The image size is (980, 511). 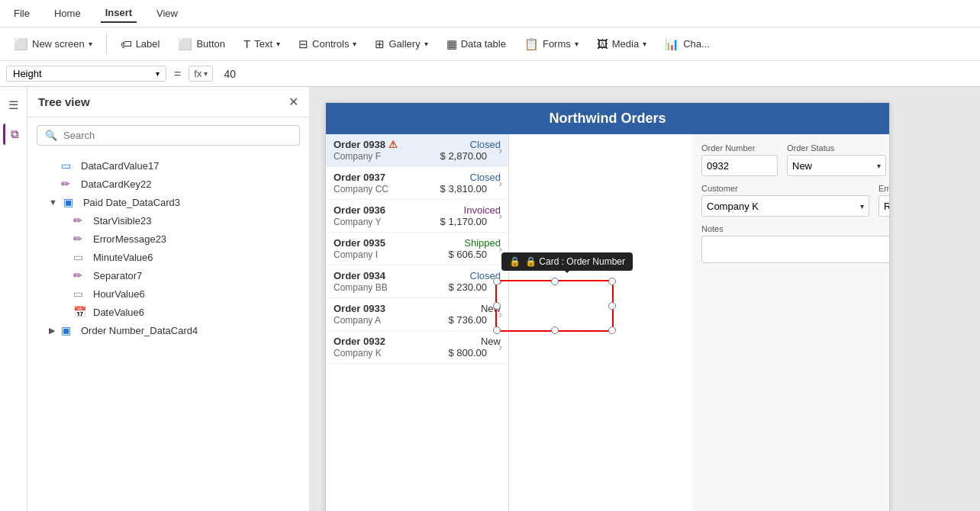 What do you see at coordinates (51, 136) in the screenshot?
I see `search-icon: 🔍` at bounding box center [51, 136].